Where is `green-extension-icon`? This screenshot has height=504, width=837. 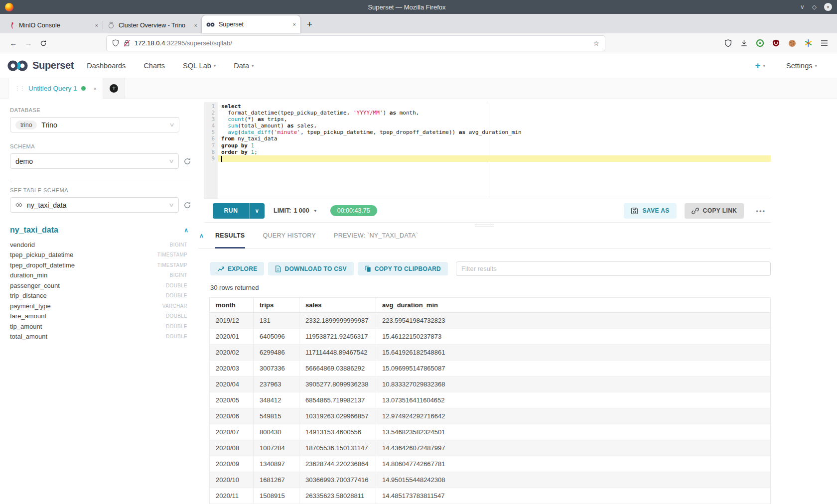 green-extension-icon is located at coordinates (760, 43).